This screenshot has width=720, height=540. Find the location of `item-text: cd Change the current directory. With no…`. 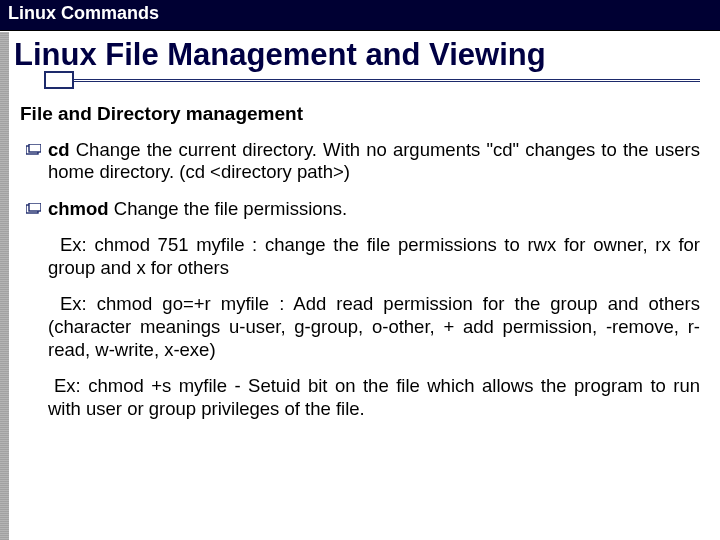

item-text: cd Change the current directory. With no… is located at coordinates (374, 162).